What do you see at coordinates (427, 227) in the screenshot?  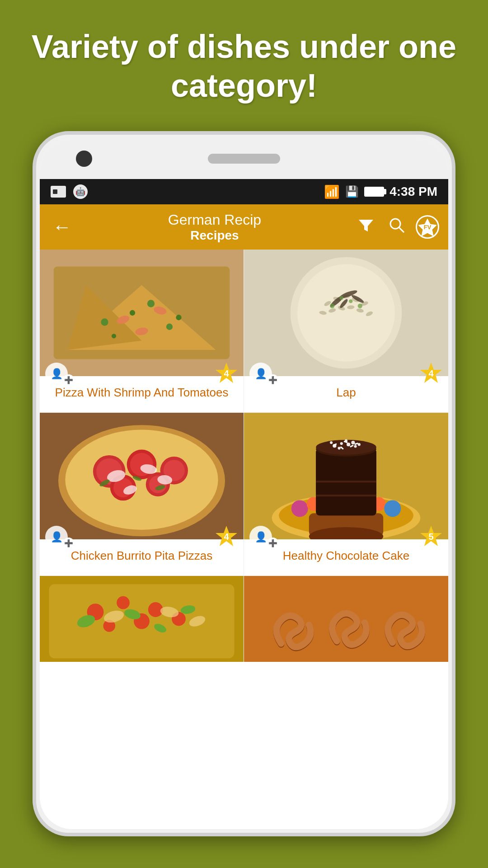 I see `svg-text: FV` at bounding box center [427, 227].